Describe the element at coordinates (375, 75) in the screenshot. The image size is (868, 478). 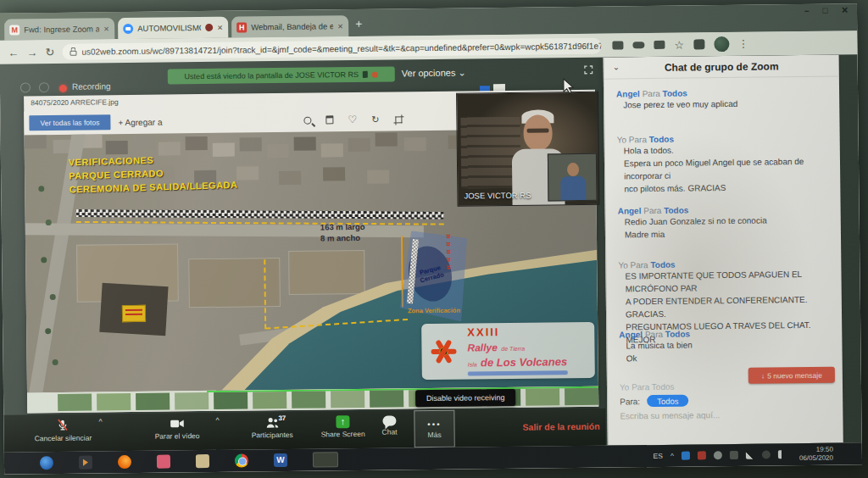
I see `banner-record-icon` at that location.